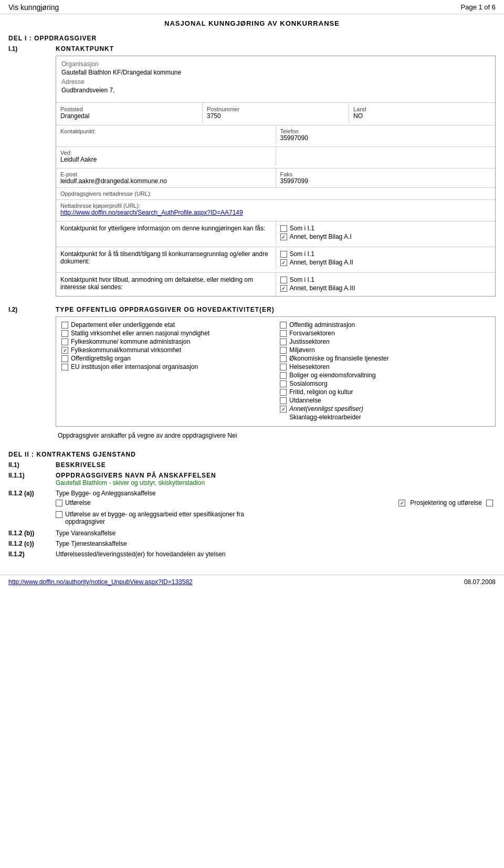 The width and height of the screenshot is (504, 868). Describe the element at coordinates (164, 518) in the screenshot. I see `utforelse-sub-check: Utførelse av et bygge- og anleggsarbeid …` at that location.